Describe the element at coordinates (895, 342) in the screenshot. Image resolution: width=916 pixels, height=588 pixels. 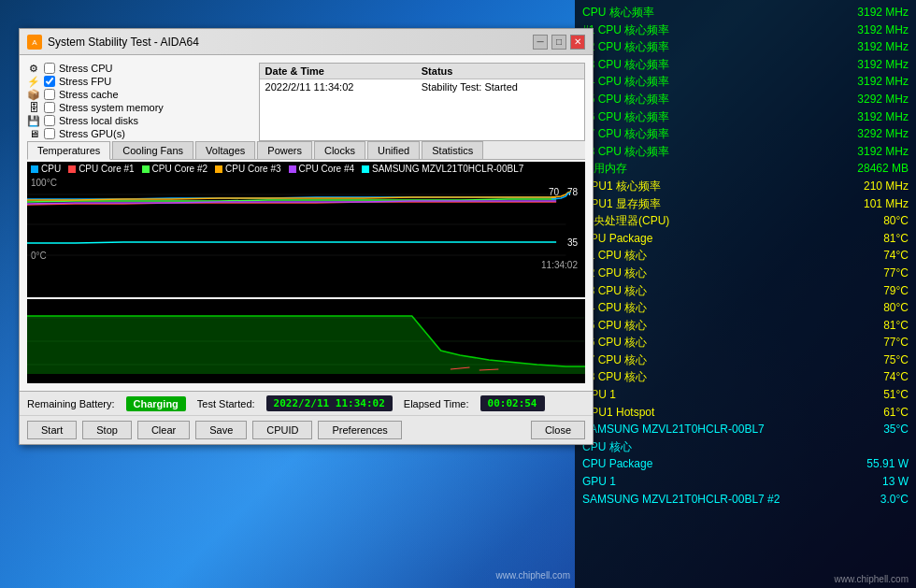
I see `stat-value: 77°C` at that location.